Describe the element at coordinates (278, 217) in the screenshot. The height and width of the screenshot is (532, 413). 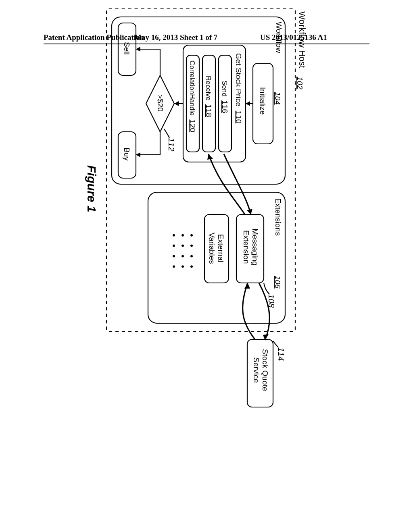
I see `extensions-panel-label: Extensions` at that location.